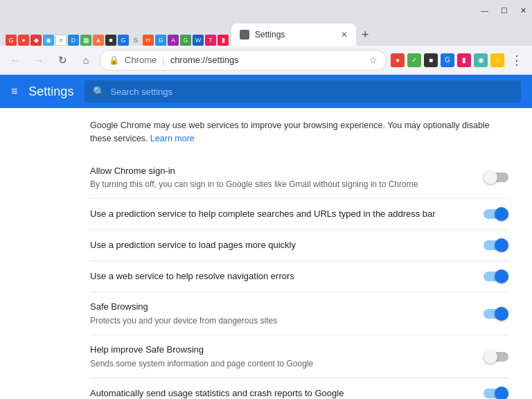 The width and height of the screenshot is (532, 399). Describe the element at coordinates (504, 11) in the screenshot. I see `maximize-button: ☐` at that location.